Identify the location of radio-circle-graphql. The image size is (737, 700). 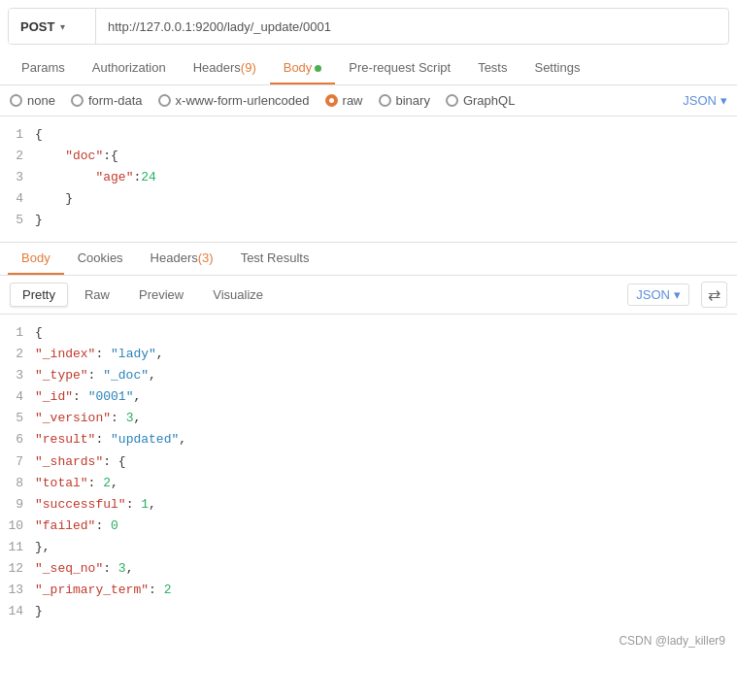
(452, 101).